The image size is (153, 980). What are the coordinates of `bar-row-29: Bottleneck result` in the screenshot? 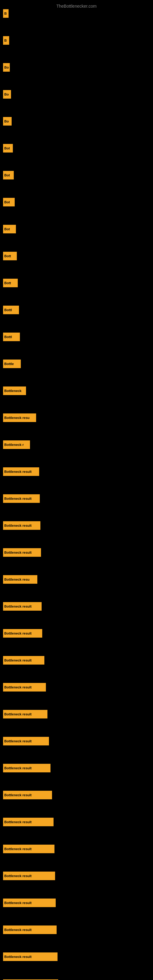 It's located at (78, 804).